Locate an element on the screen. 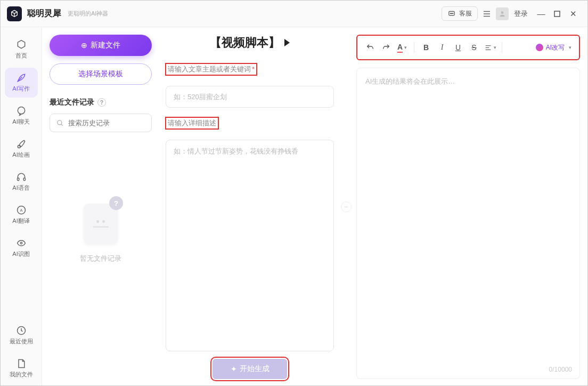  menu-button is located at coordinates (487, 14).